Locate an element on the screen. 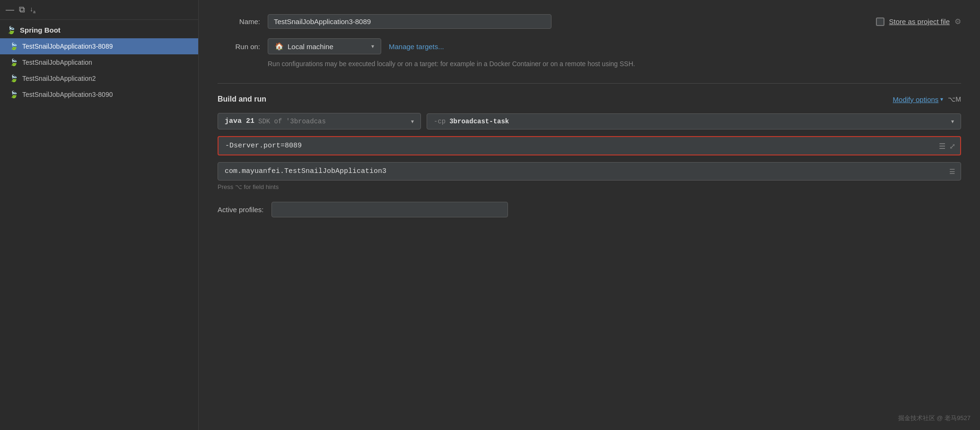 This screenshot has height=430, width=980. run-on-row: Run on: 🏠 Local machine ▾ Manage targets… is located at coordinates (589, 46).